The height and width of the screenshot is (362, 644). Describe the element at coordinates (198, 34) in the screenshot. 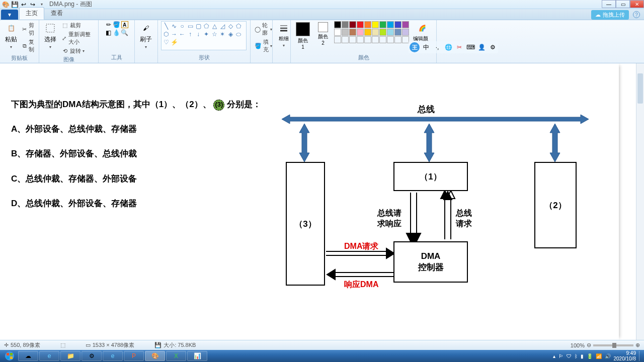

I see `arrow-d-shape: ↓` at that location.